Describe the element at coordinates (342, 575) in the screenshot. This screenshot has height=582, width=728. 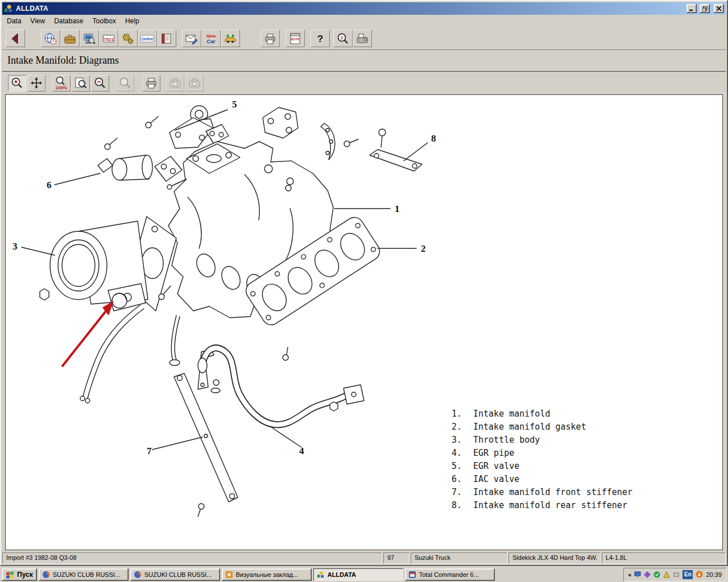
I see `task-label: ALLDATA` at that location.